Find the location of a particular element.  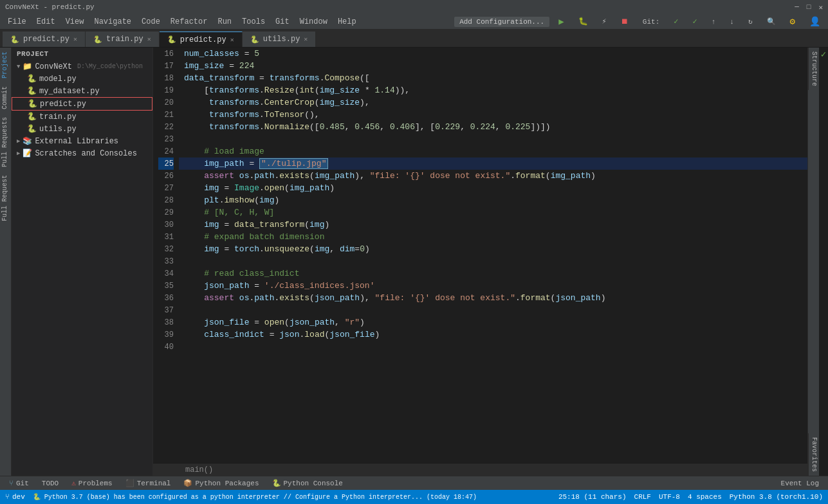

coverage-btn: ⚡ is located at coordinates (605, 22).